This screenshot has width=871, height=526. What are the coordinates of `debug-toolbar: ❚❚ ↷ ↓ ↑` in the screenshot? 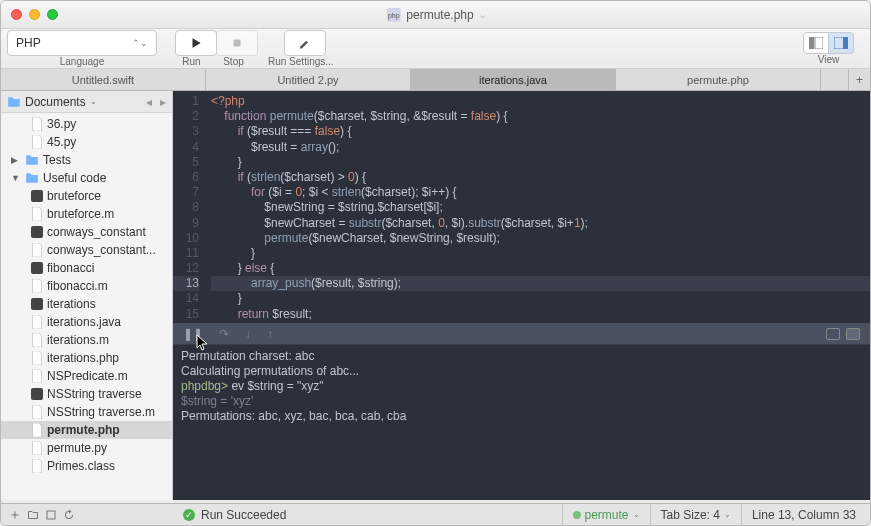 It's located at (522, 334).